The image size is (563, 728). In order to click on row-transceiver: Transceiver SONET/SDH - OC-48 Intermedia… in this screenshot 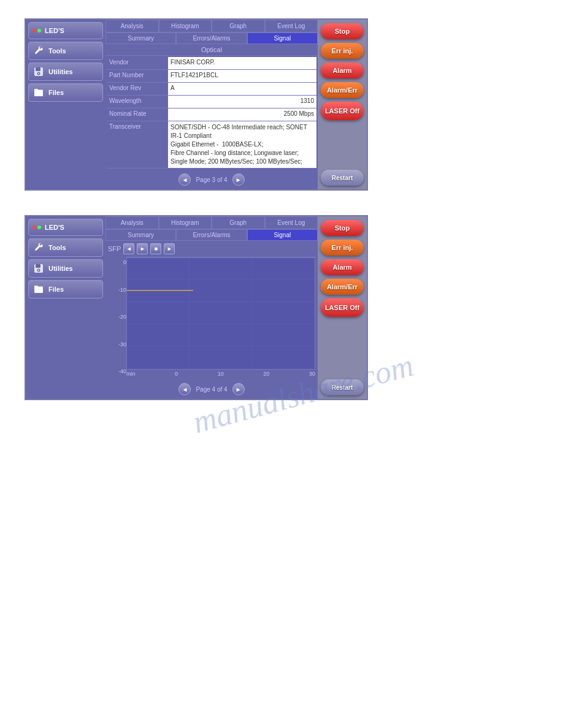, I will do `click(212, 145)`.